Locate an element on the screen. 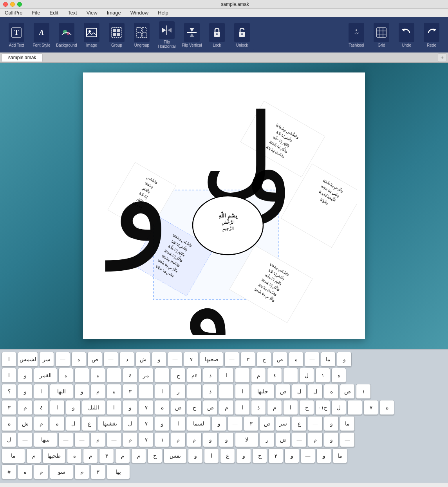 This screenshot has width=448, height=487. key-dot11: م is located at coordinates (315, 440).